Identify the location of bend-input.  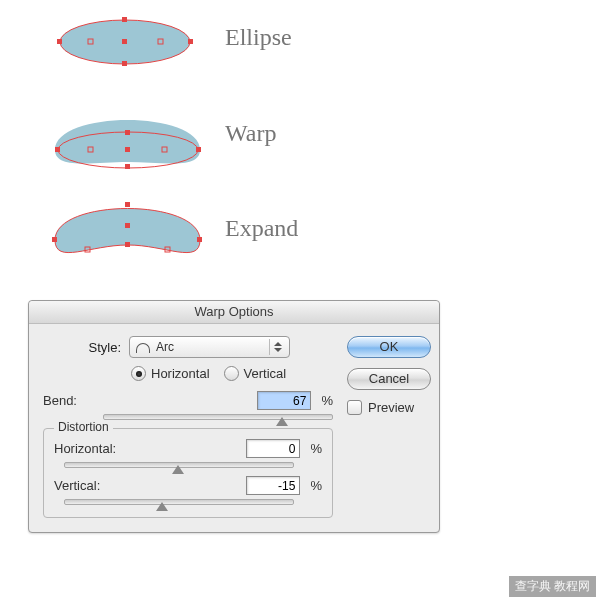
(284, 400).